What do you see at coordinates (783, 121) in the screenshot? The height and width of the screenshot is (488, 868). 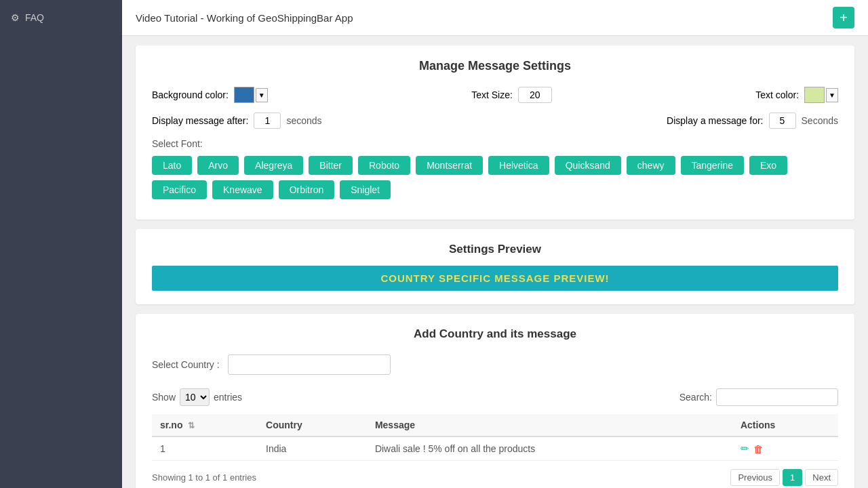 I see `display-for-input` at bounding box center [783, 121].